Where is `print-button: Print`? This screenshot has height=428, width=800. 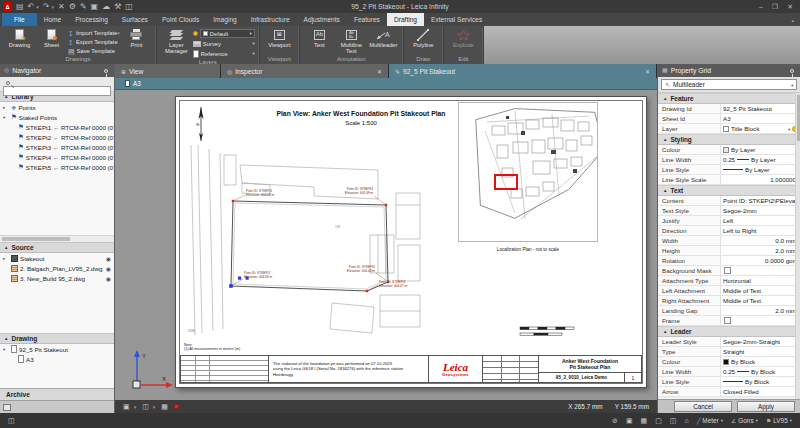
print-button: Print is located at coordinates (136, 38).